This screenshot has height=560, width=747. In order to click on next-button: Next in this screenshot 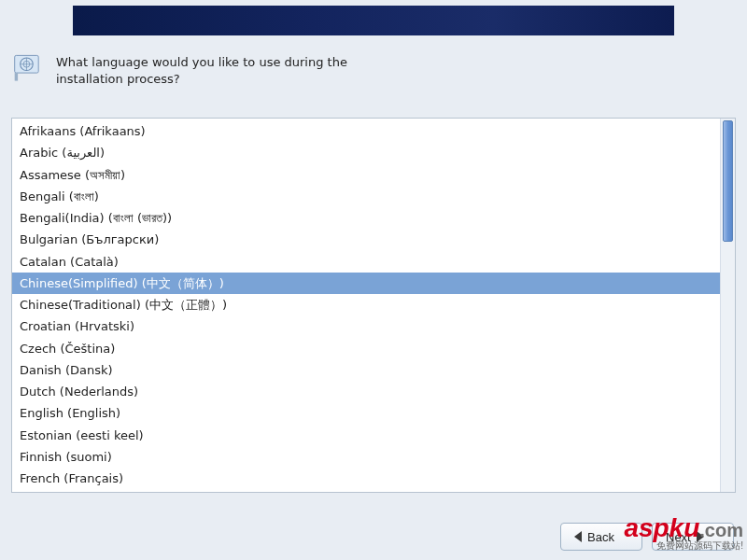, I will do `click(693, 537)`.